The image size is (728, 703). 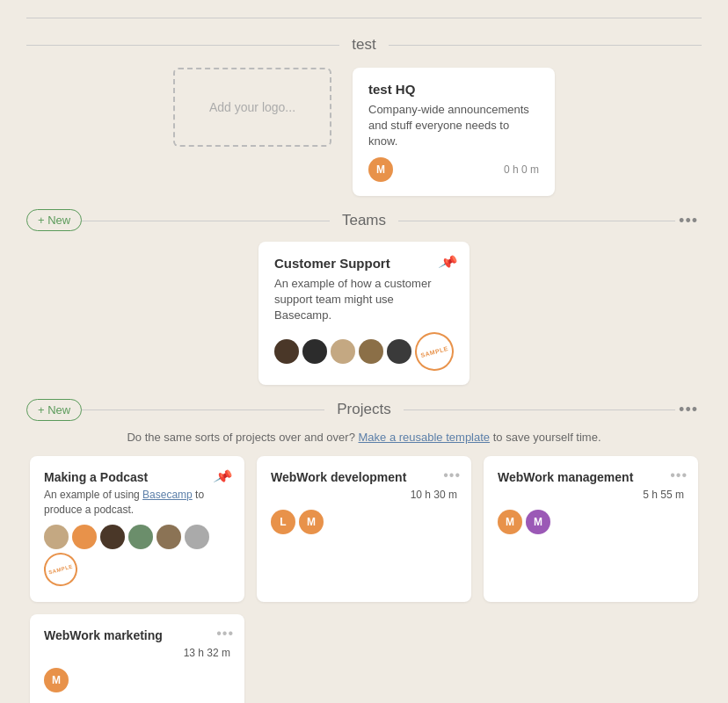 I want to click on projects-hint-text: Do the same sorts of projects over and o…, so click(x=241, y=438).